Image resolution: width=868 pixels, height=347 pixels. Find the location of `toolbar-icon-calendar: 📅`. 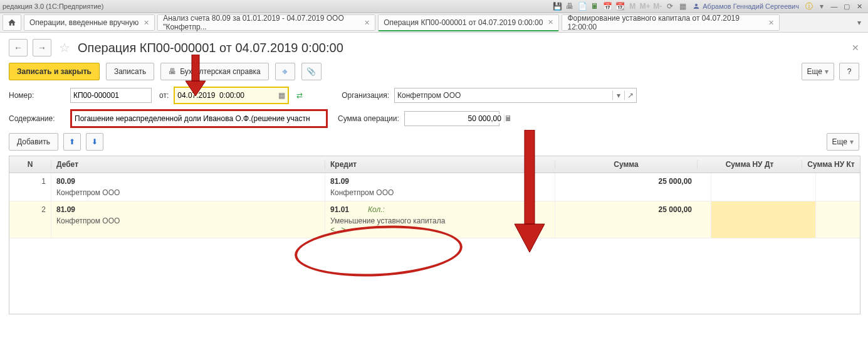

toolbar-icon-calendar: 📅 is located at coordinates (607, 6).